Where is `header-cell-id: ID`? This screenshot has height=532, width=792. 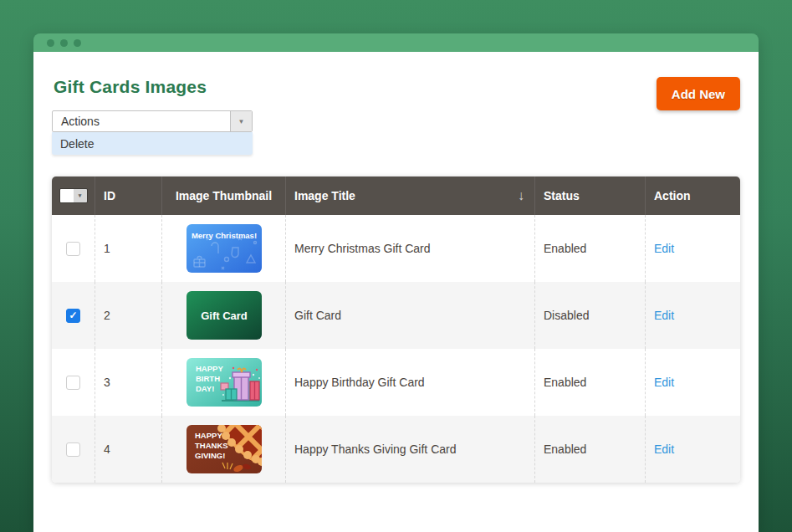 header-cell-id: ID is located at coordinates (129, 196).